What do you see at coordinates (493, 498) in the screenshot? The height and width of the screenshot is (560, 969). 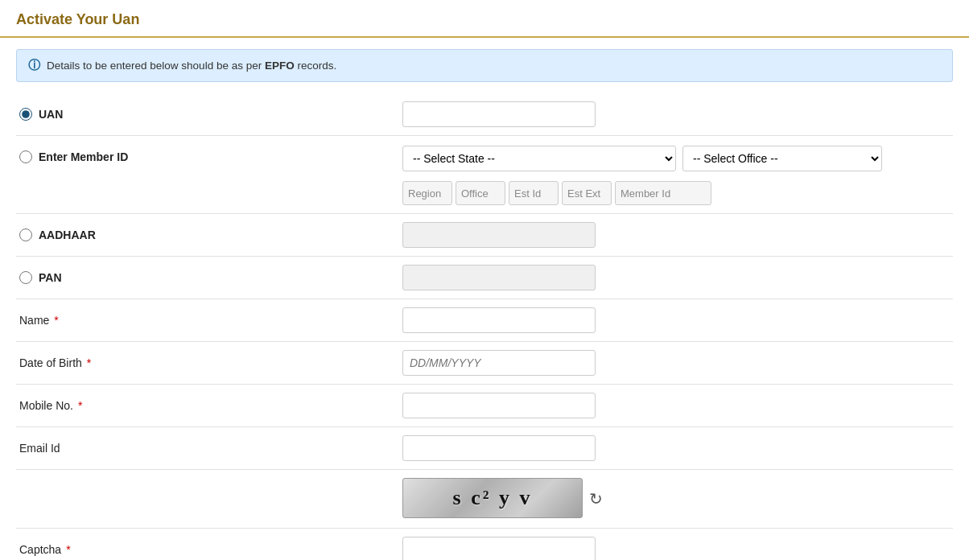 I see `captcha-image: s c² y v` at bounding box center [493, 498].